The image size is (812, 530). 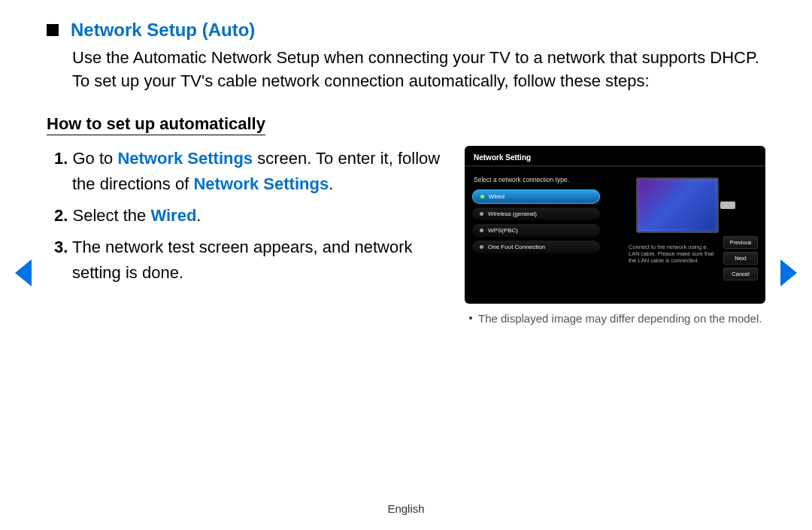 What do you see at coordinates (95, 158) in the screenshot?
I see `step-text: Go to` at bounding box center [95, 158].